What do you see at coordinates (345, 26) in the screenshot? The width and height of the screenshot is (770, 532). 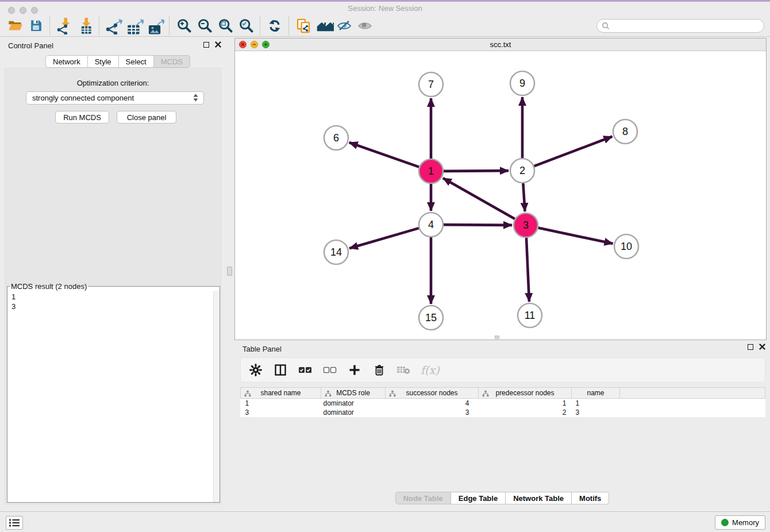 I see `hide-selected-button` at bounding box center [345, 26].